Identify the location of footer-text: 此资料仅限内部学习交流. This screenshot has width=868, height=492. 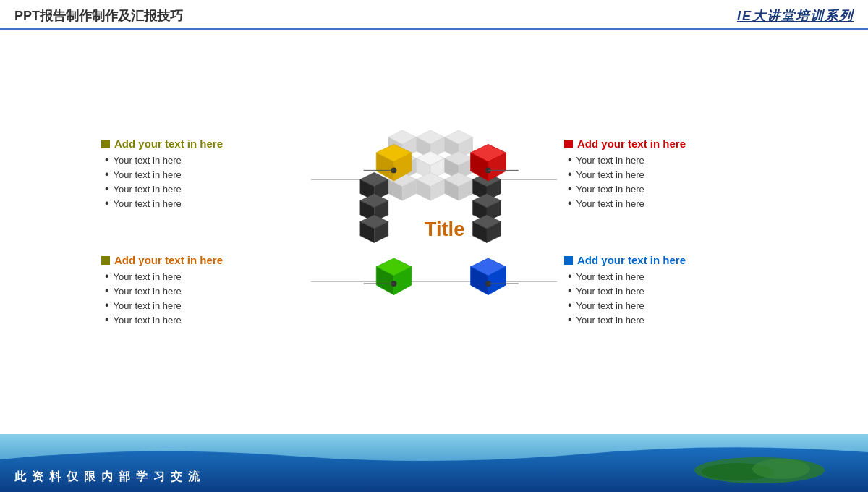
(110, 478).